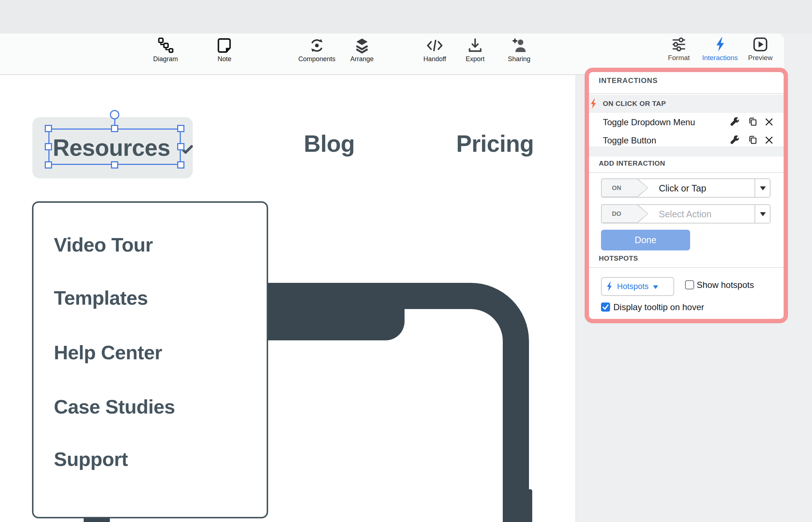 Image resolution: width=812 pixels, height=522 pixels. I want to click on do-tag: DO, so click(625, 214).